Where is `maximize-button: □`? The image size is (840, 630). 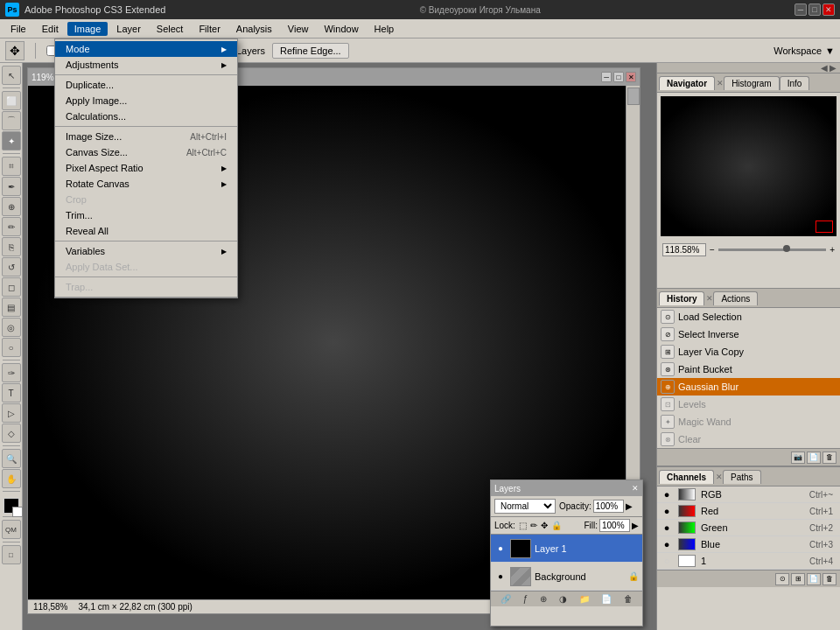
maximize-button: □ is located at coordinates (815, 10).